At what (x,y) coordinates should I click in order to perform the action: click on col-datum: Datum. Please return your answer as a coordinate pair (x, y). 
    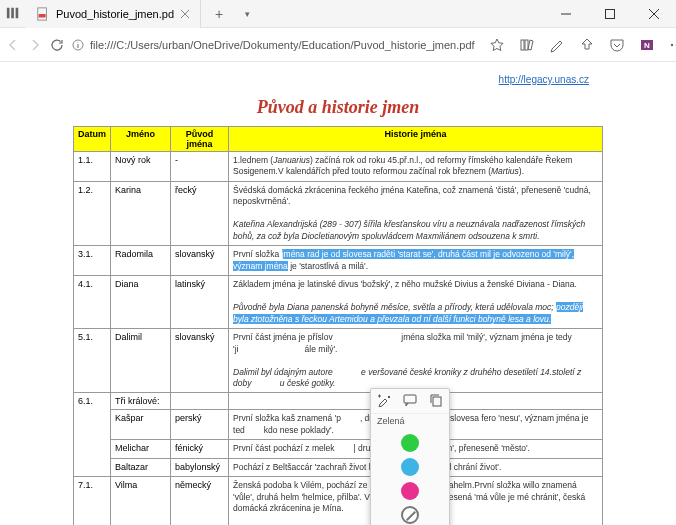
    Looking at the image, I should click on (92, 140).